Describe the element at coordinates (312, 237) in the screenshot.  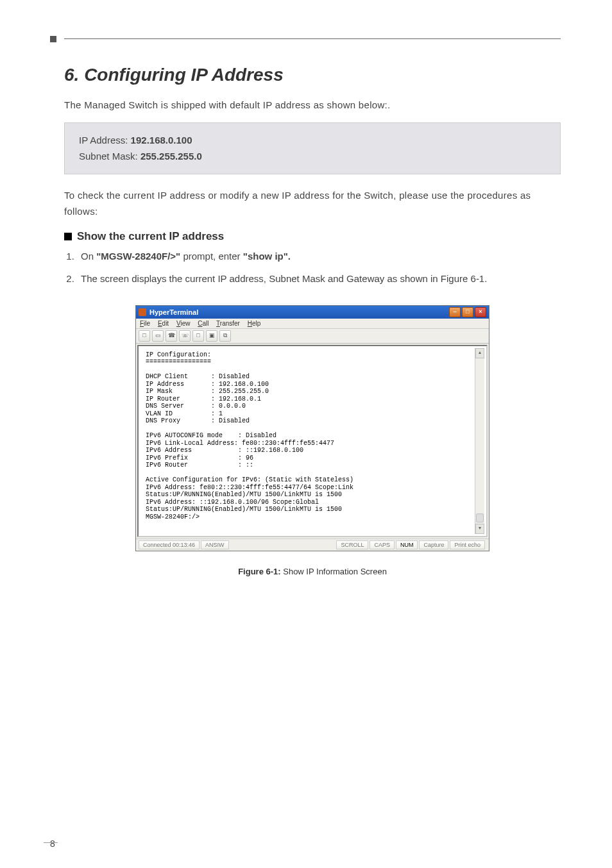
I see `sub-heading: Show the current IP address` at that location.